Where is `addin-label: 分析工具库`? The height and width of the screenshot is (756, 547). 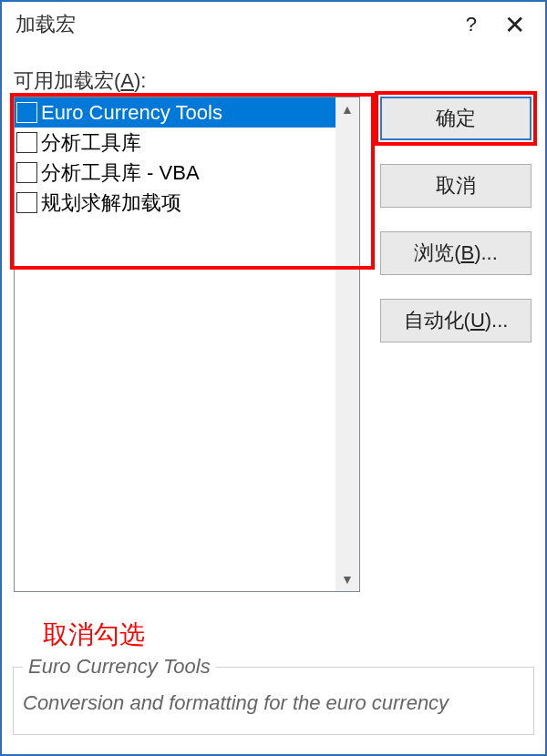 addin-label: 分析工具库 is located at coordinates (91, 143).